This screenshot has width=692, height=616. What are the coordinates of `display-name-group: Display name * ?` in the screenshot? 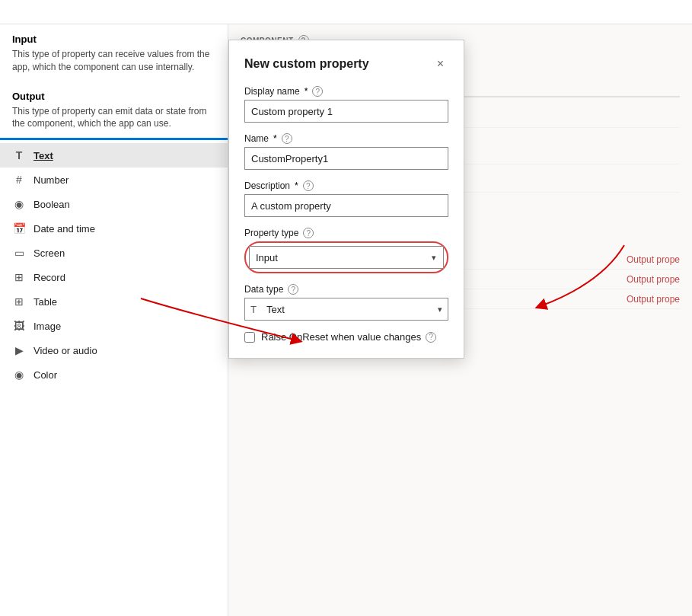 It's located at (346, 104).